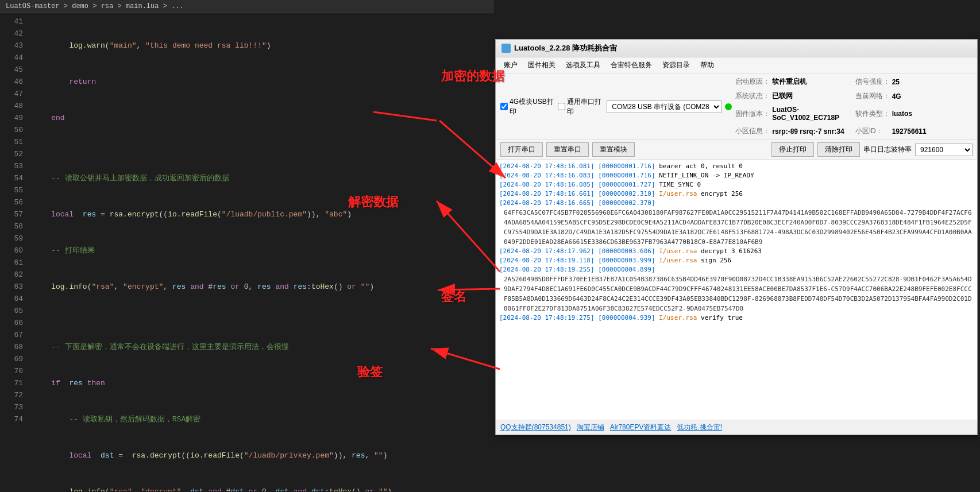 This screenshot has width=980, height=492. What do you see at coordinates (736, 176) in the screenshot?
I see `log-line-2: [2024-08-20 17:48:16.083] [000000001.716…` at bounding box center [736, 176].